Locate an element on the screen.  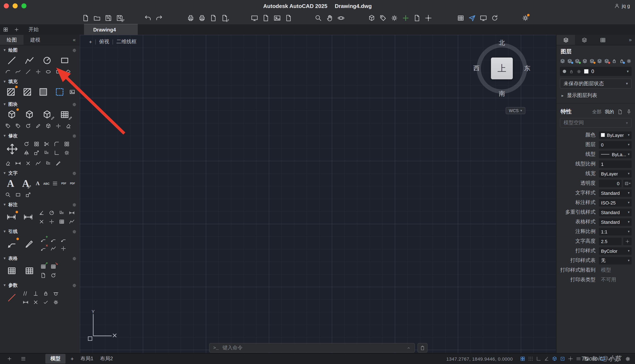
mirror-tool-button is located at coordinates (26, 152).